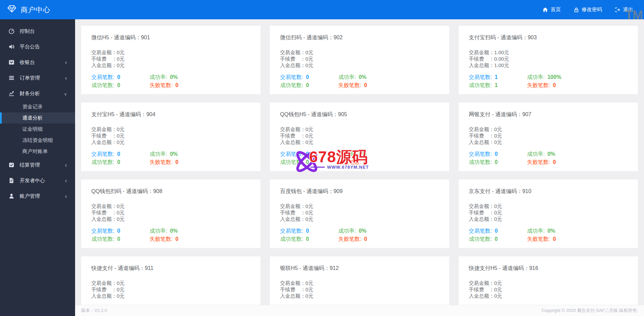  What do you see at coordinates (38, 129) in the screenshot?
I see `sidebar-subitem-deposit-details: 证金明细` at bounding box center [38, 129].